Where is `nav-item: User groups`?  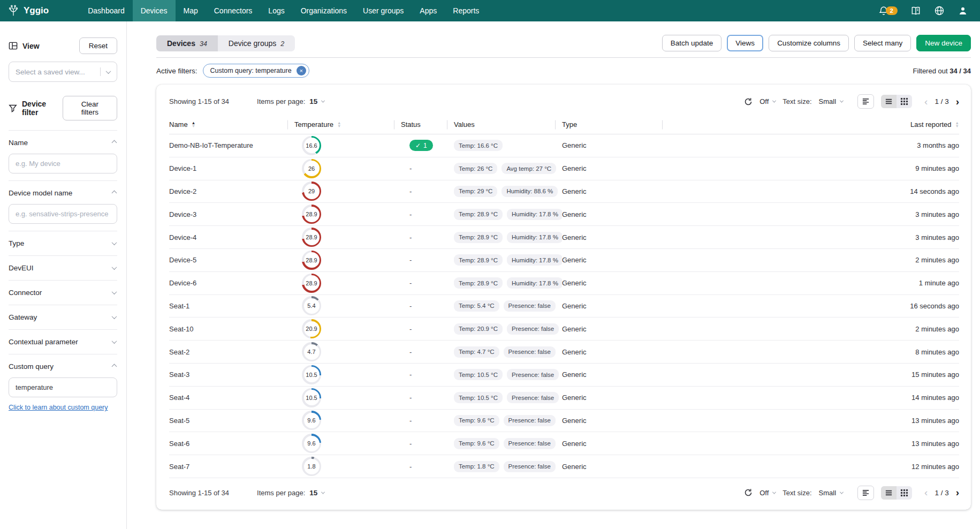 nav-item: User groups is located at coordinates (383, 11).